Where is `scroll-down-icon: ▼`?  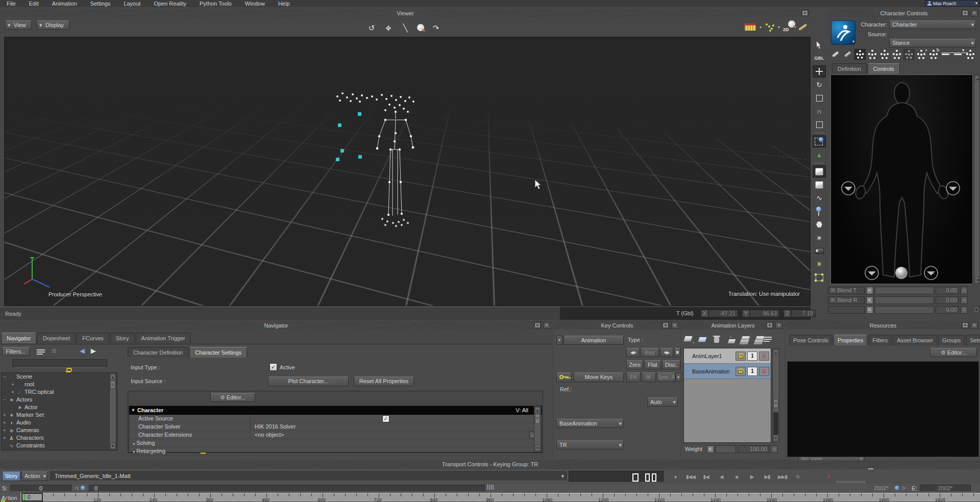
scroll-down-icon: ▼ is located at coordinates (976, 310).